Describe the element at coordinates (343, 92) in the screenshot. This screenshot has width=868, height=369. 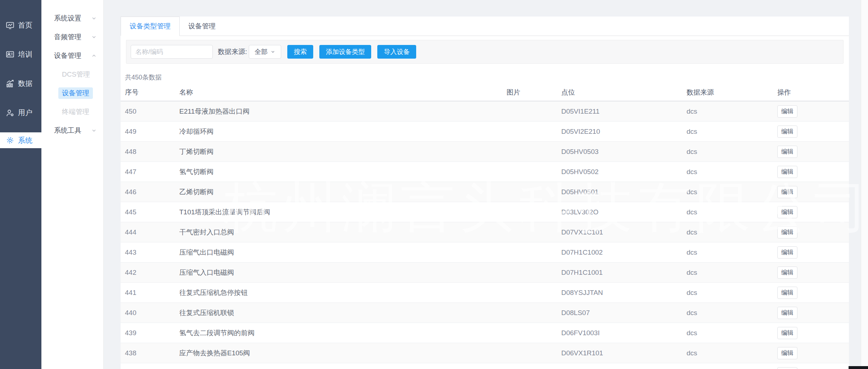
I see `col-header-name: 名称` at that location.